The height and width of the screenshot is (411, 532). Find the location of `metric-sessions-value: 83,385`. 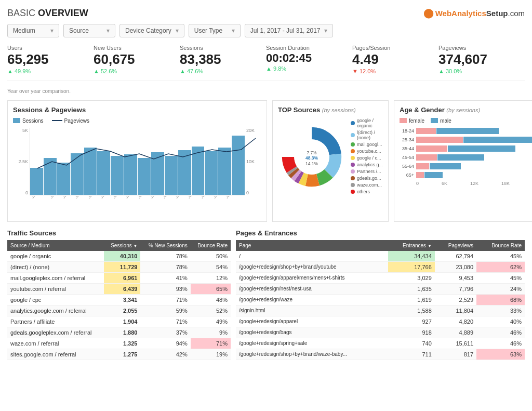

metric-sessions-value: 83,385 is located at coordinates (220, 59).